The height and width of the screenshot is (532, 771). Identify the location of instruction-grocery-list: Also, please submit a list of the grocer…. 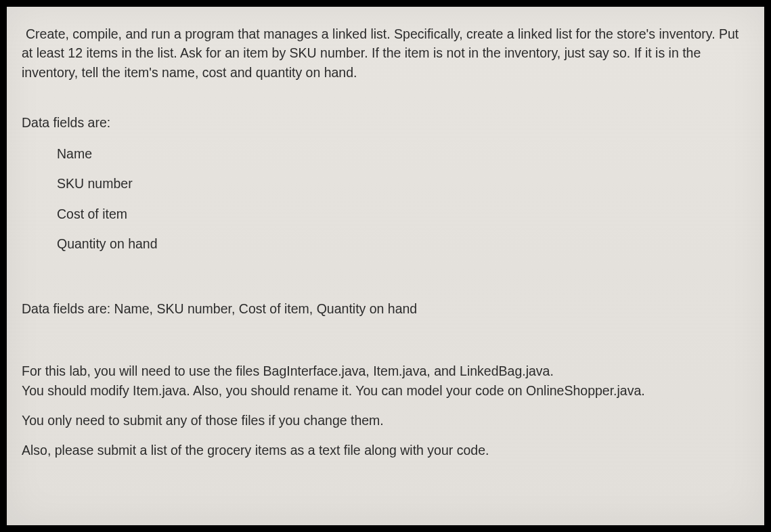
(386, 450).